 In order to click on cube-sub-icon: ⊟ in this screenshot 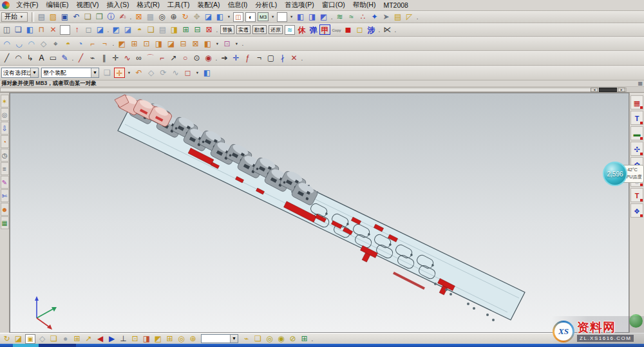, I will do `click(197, 30)`.